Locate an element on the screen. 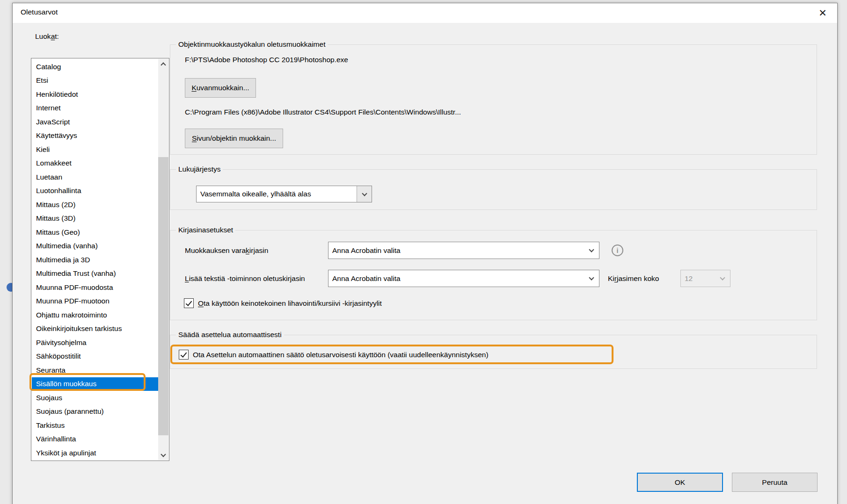  scrollbar-thumb is located at coordinates (163, 296).